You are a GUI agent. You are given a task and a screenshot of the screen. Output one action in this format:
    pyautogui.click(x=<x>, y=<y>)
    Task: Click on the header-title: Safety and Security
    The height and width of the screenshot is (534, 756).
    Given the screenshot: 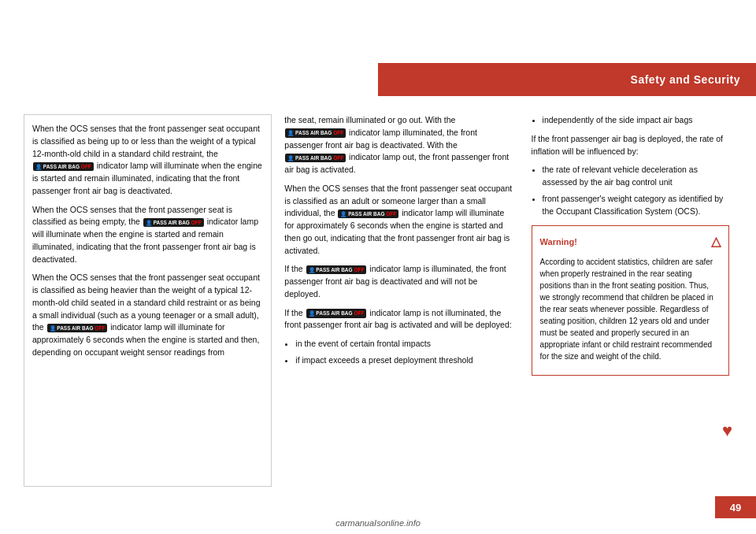 What is the action you would take?
    pyautogui.click(x=685, y=80)
    